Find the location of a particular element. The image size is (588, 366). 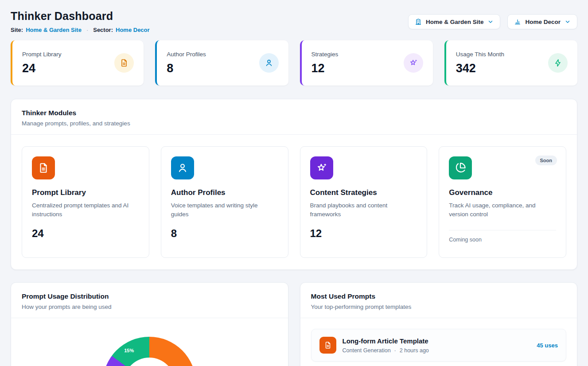

sector-selector-dropdown: Home Decor is located at coordinates (542, 22).